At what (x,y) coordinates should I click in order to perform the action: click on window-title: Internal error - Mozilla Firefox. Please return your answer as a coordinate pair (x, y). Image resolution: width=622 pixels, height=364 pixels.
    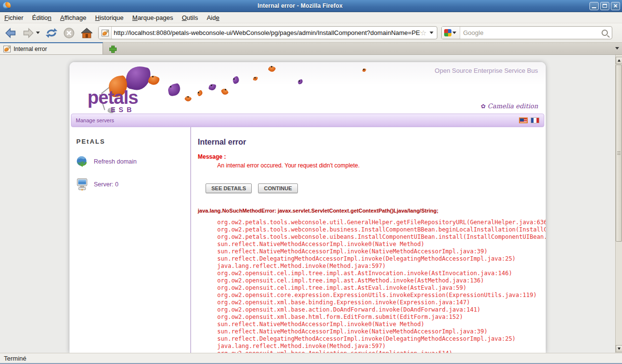
    Looking at the image, I should click on (300, 6).